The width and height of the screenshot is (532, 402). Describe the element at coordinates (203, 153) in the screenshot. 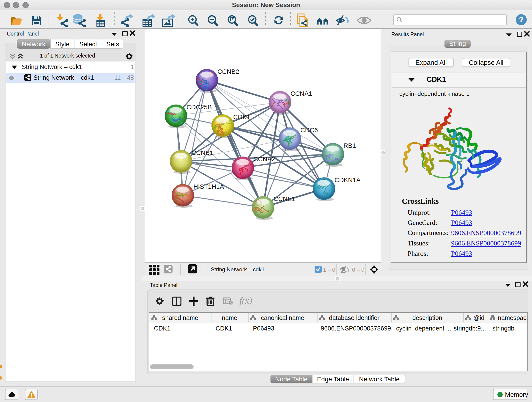

I see `svg-text: CCNB1` at that location.